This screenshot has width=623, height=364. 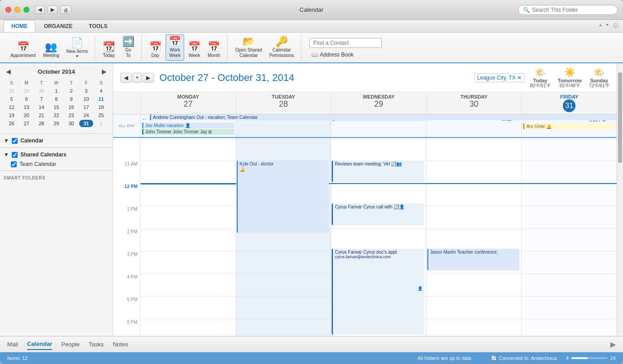 I want to click on team-calendar-checkbox, so click(x=14, y=165).